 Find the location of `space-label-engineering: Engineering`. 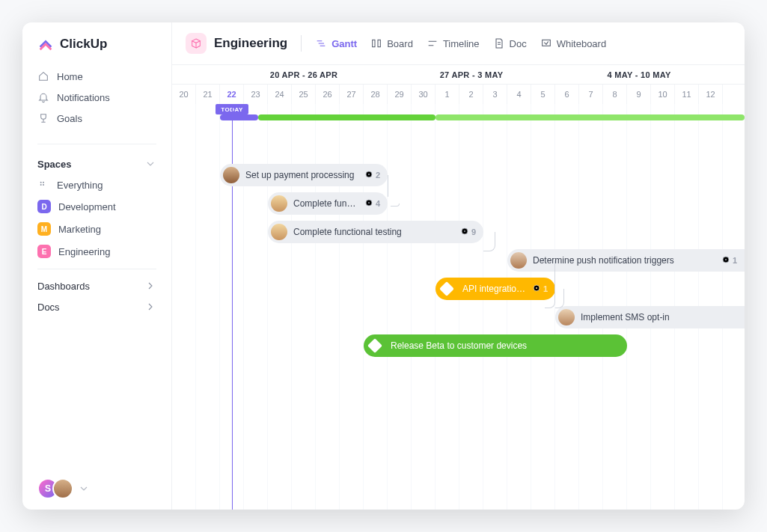

space-label-engineering: Engineering is located at coordinates (84, 251).